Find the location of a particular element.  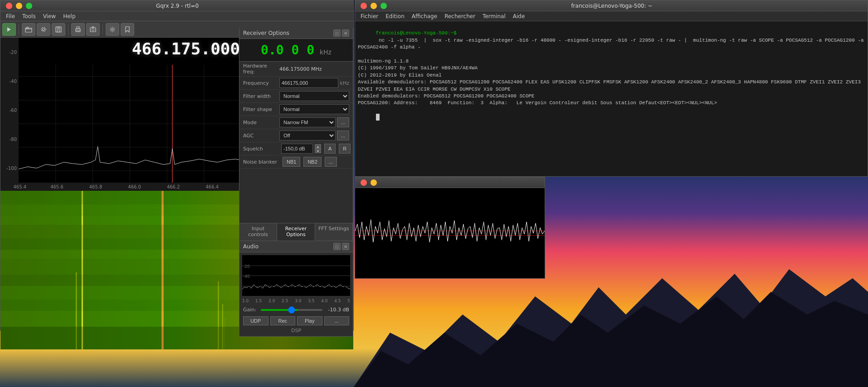

terminal-minimize-btn is located at coordinates (374, 6).